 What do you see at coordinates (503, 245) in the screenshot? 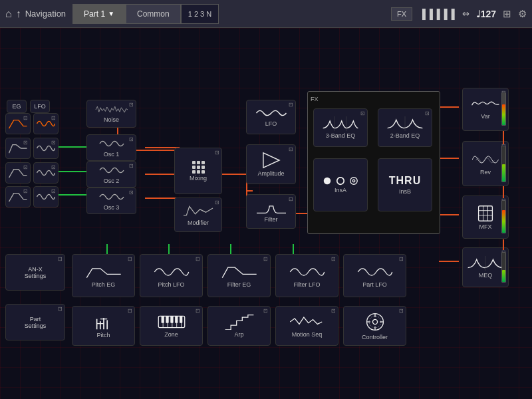
I see `conn-mfx-down` at bounding box center [503, 245].